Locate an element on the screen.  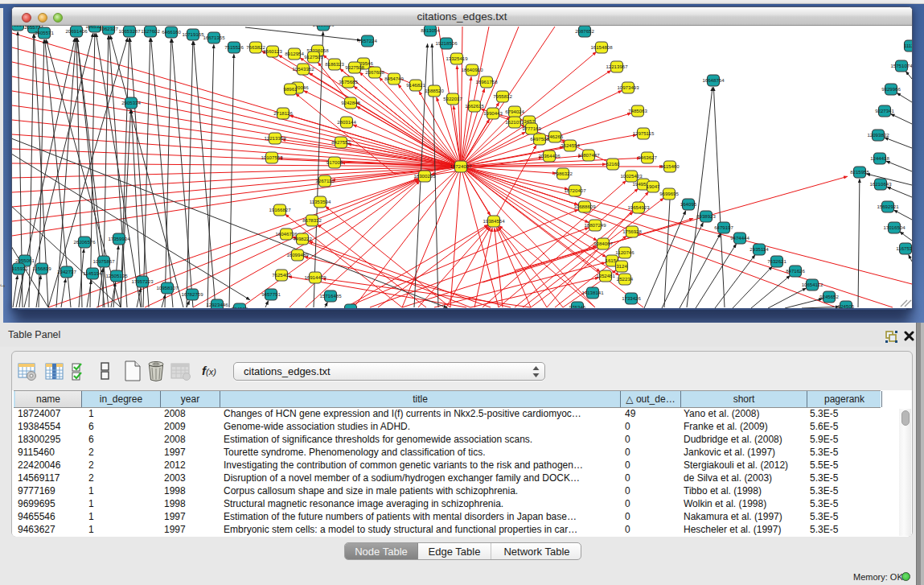
svg-text: 9699695 is located at coordinates (669, 193).